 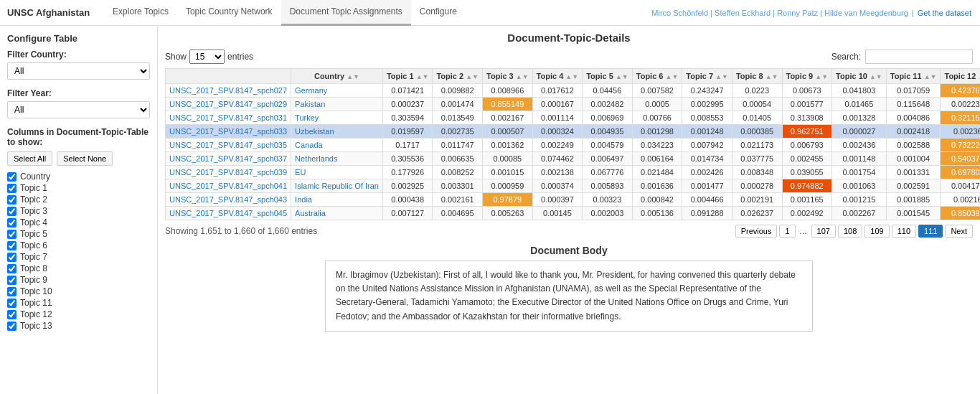 What do you see at coordinates (913, 187) in the screenshot?
I see `cell-value: 0.002591` at bounding box center [913, 187].